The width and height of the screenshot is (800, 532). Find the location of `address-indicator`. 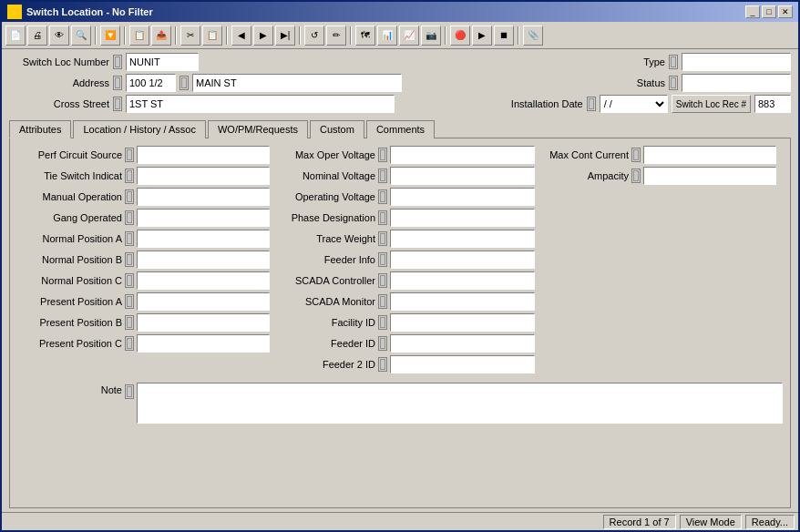

address-indicator is located at coordinates (118, 83).